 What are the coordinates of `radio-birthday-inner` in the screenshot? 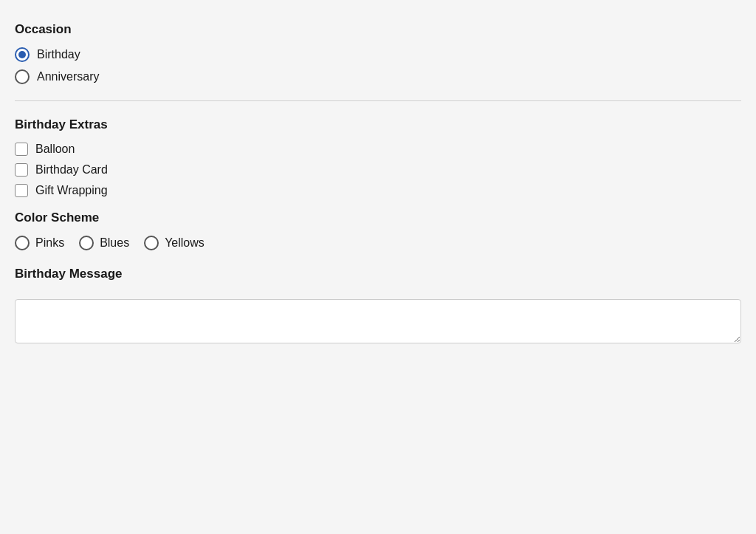 It's located at (22, 55).